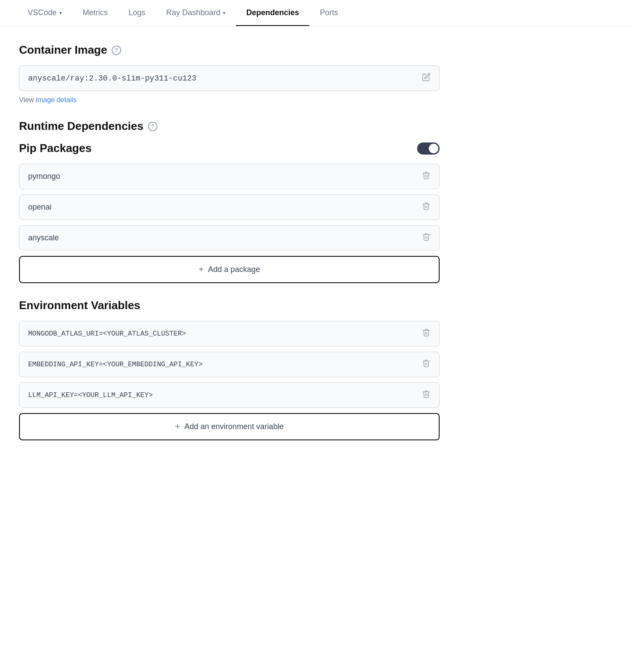  Describe the element at coordinates (225, 238) in the screenshot. I see `package-name-anyscale: anyscale` at that location.